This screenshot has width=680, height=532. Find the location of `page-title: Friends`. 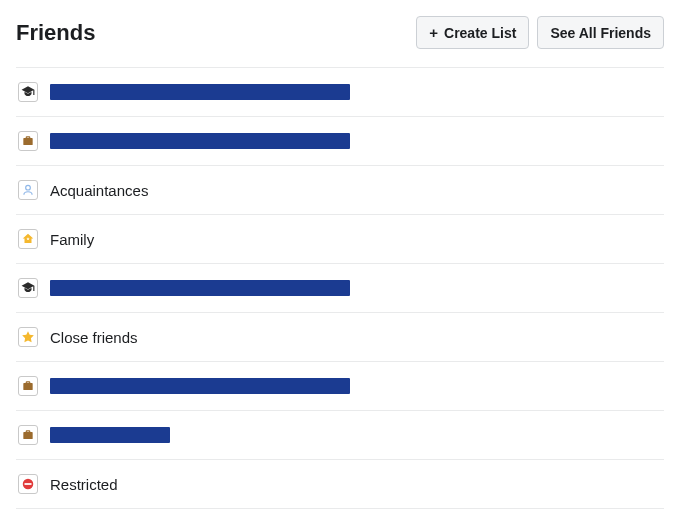

page-title: Friends is located at coordinates (56, 33).